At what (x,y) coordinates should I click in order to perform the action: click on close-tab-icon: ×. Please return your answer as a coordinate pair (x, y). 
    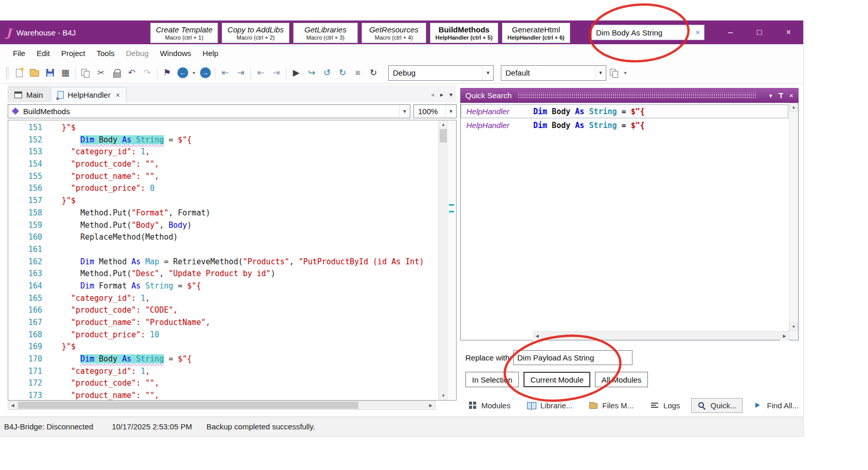
    Looking at the image, I should click on (118, 95).